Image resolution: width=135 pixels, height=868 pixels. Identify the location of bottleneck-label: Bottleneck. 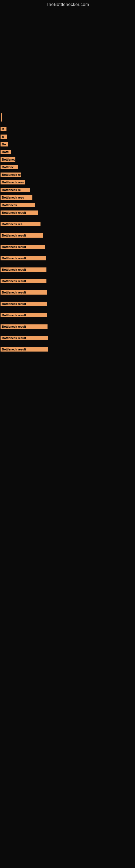
(18, 205).